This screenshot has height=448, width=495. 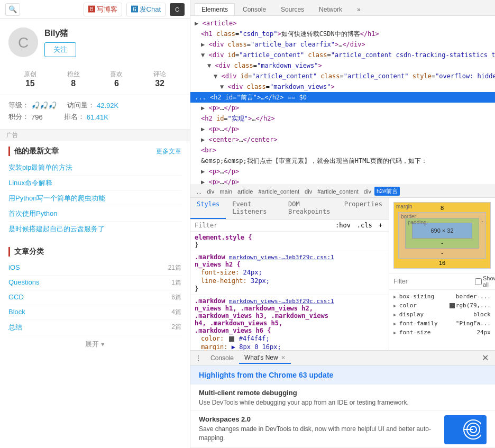 I want to click on list-item: GCD 6篇, so click(x=95, y=298).